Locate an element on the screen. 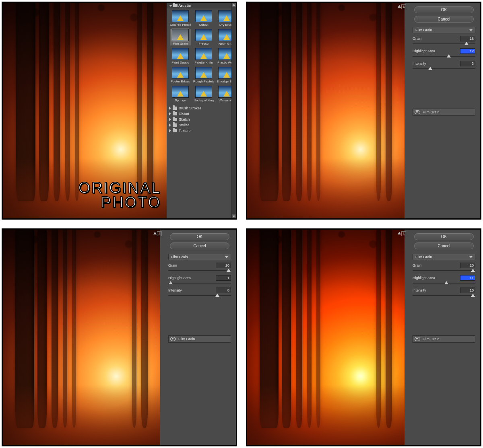 The width and height of the screenshot is (483, 448). grain-value: 18 is located at coordinates (468, 39).